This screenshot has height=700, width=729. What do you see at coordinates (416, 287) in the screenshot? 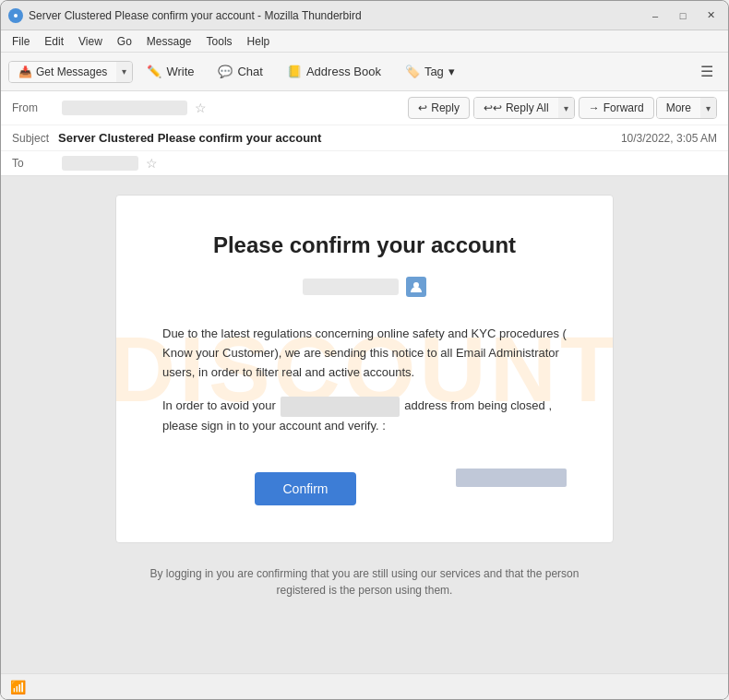
I see `recipient-avatar` at bounding box center [416, 287].